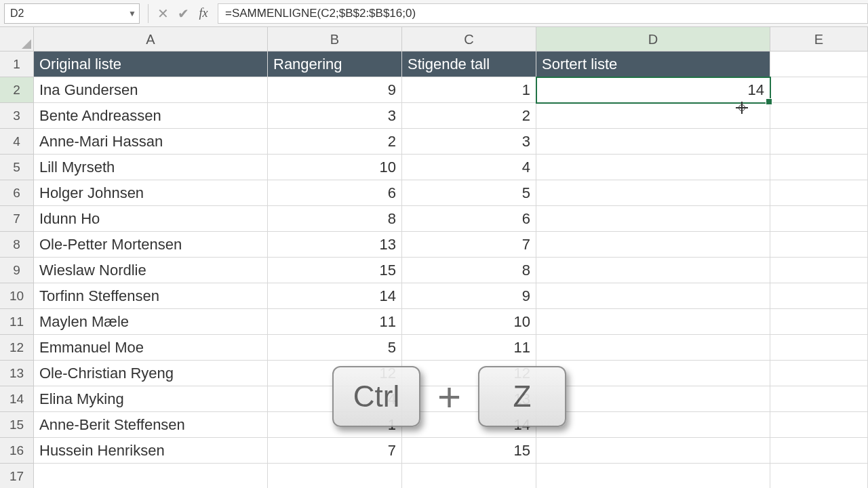 The width and height of the screenshot is (868, 488). Describe the element at coordinates (17, 90) in the screenshot. I see `row-header-2: 2` at that location.